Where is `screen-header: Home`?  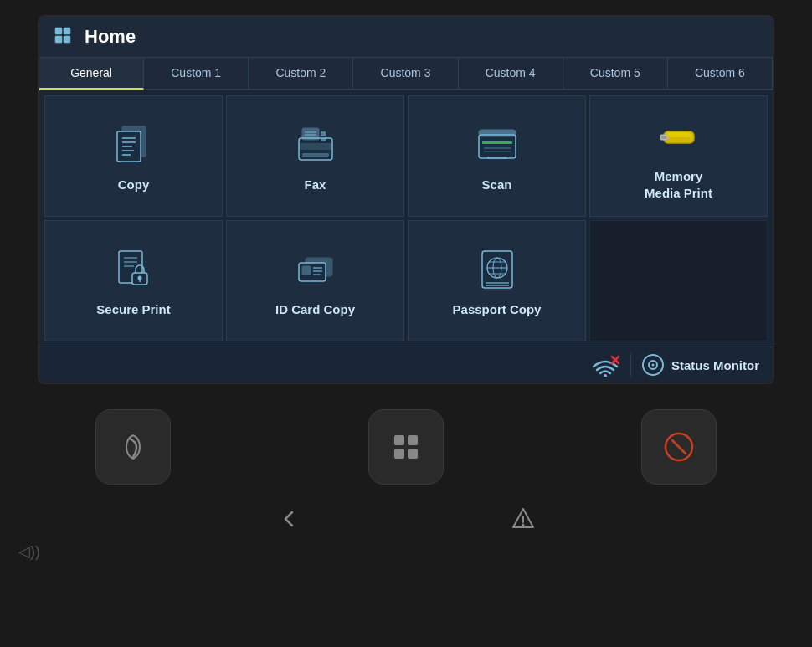
screen-header: Home is located at coordinates (406, 37).